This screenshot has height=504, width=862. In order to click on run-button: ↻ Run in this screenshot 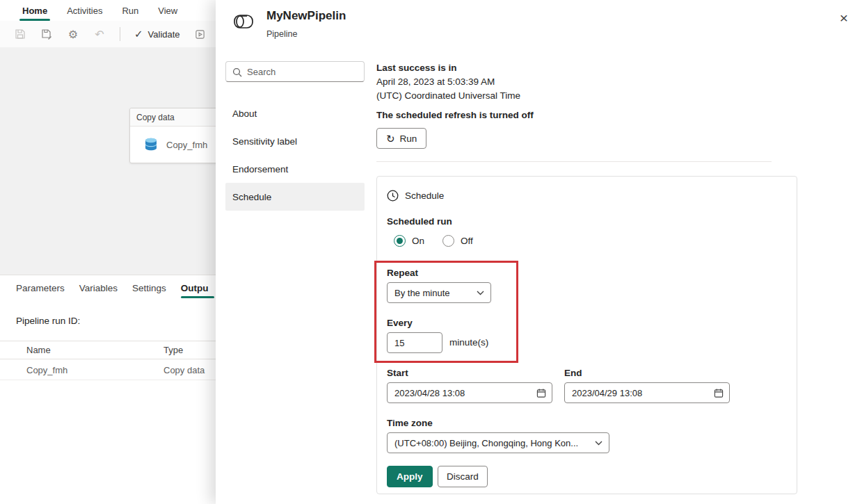, I will do `click(401, 138)`.